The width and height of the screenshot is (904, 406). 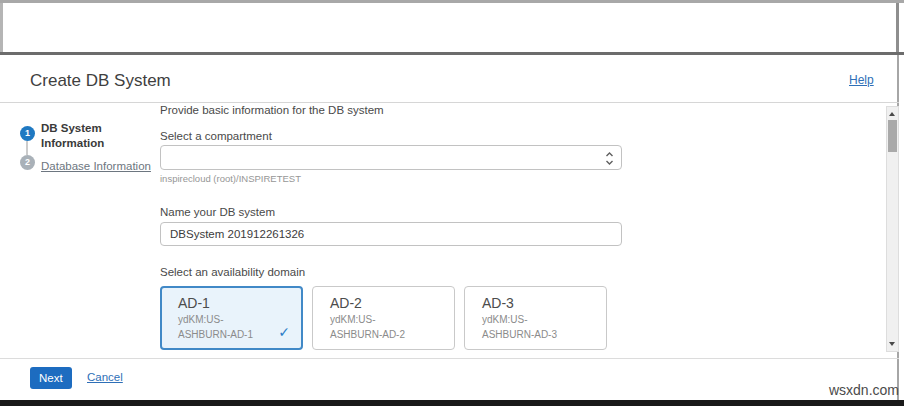 What do you see at coordinates (892, 229) in the screenshot?
I see `vertical-scrollbar` at bounding box center [892, 229].